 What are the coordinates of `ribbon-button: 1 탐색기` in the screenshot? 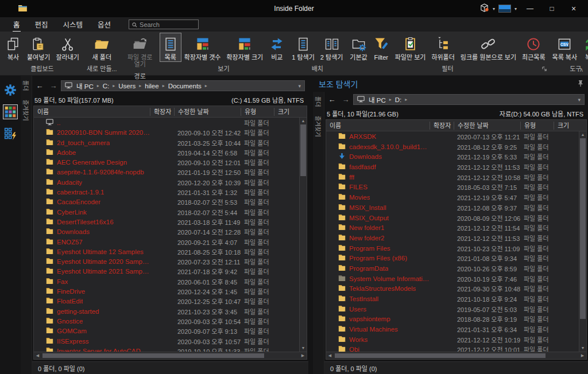 It's located at (303, 47).